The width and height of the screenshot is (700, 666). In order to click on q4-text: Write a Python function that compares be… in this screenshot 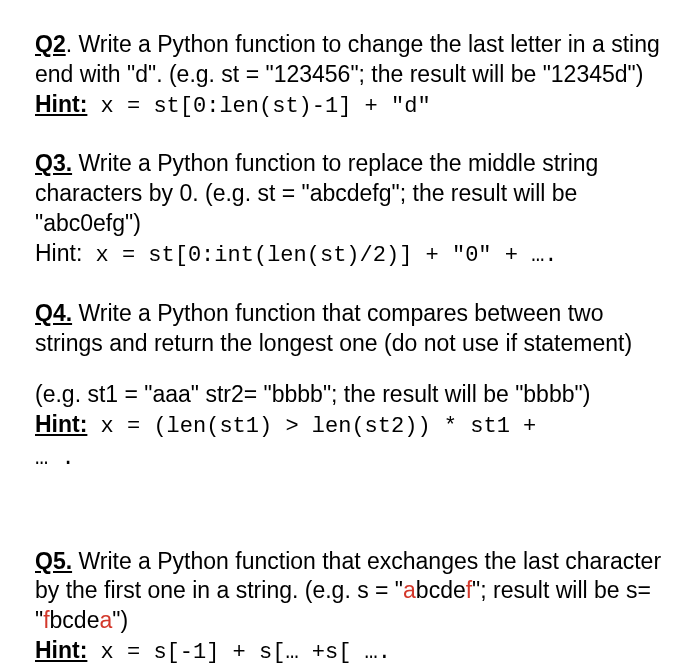, I will do `click(334, 328)`.